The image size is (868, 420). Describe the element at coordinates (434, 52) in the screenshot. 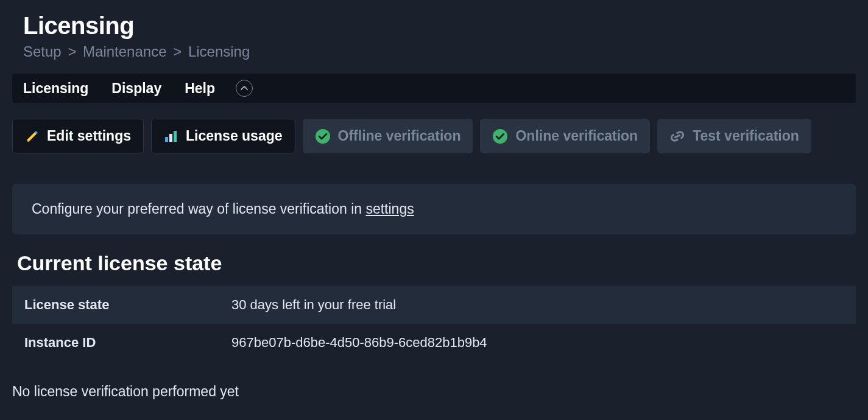

I see `breadcrumb: Setup > Maintenance > Licensing` at that location.